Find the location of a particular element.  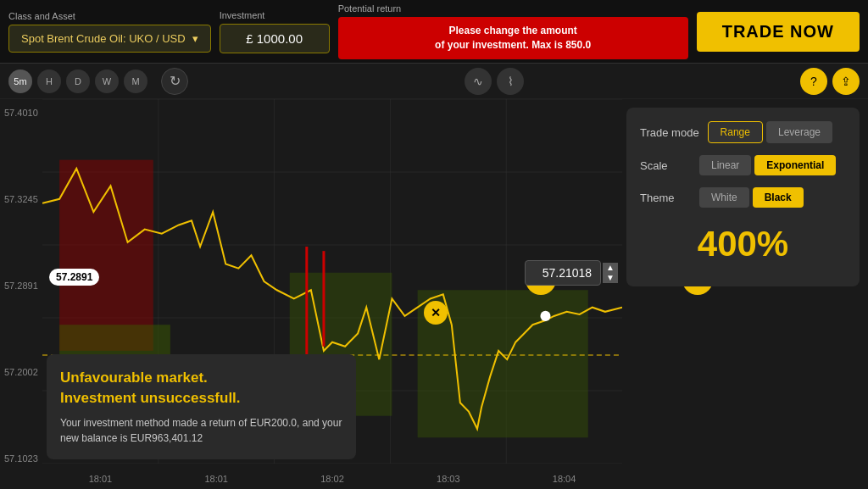

error-line1: Please change the amount is located at coordinates (512, 31).